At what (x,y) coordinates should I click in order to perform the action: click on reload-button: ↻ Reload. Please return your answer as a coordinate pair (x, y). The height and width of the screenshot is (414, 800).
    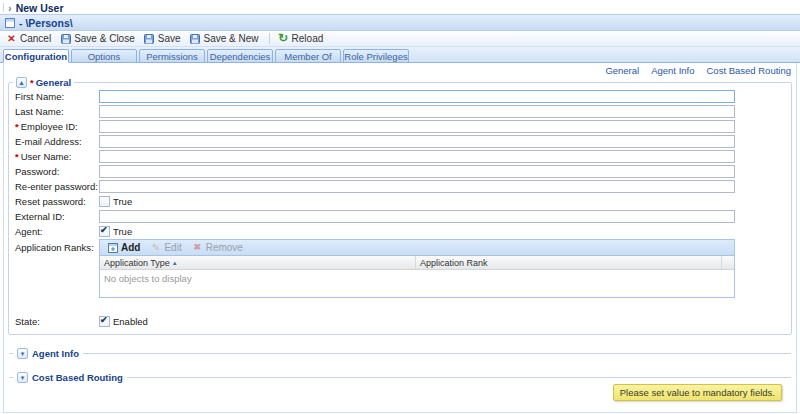
    Looking at the image, I should click on (302, 38).